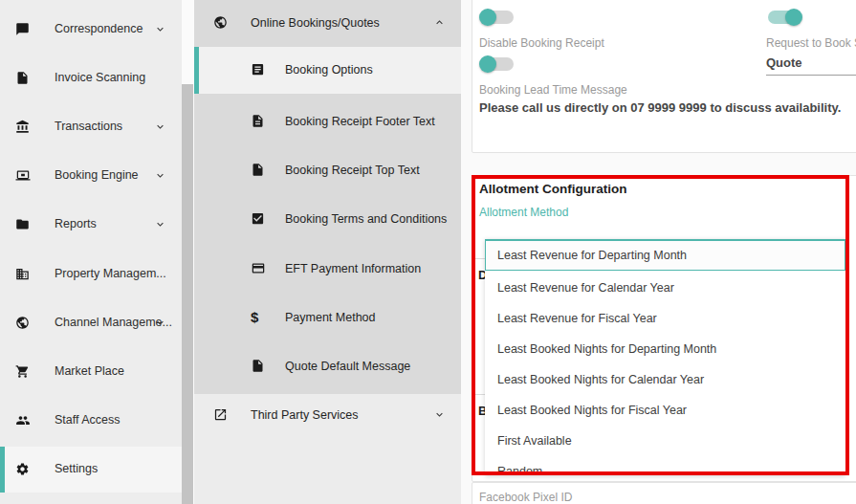 The image size is (856, 504). What do you see at coordinates (23, 126) in the screenshot?
I see `bank-icon` at bounding box center [23, 126].